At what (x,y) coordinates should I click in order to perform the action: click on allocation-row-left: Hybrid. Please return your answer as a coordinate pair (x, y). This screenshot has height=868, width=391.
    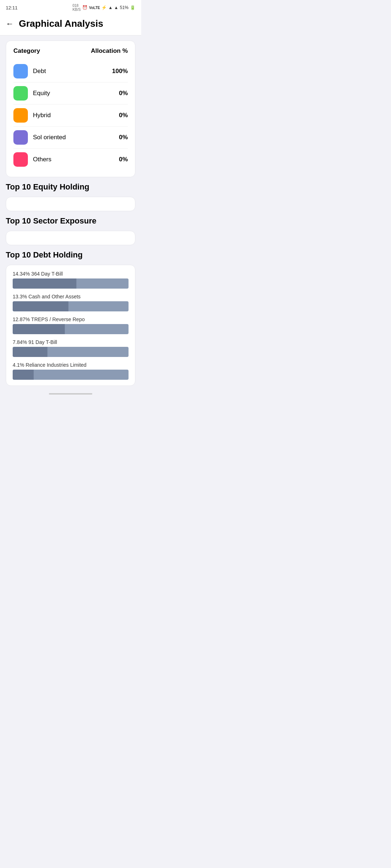
    Looking at the image, I should click on (32, 115).